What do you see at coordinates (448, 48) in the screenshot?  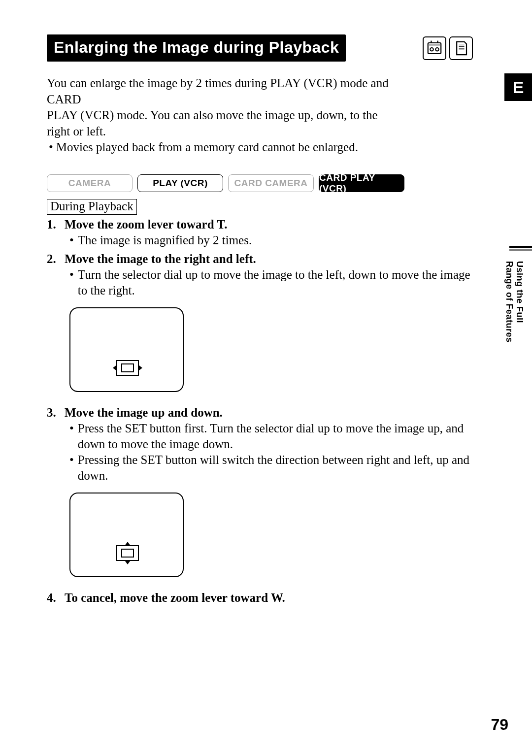 I see `title-icons` at bounding box center [448, 48].